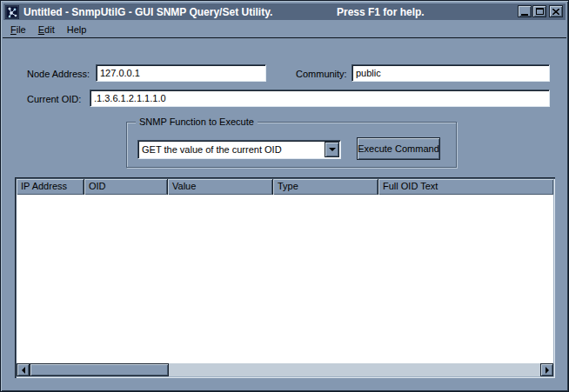 This screenshot has height=392, width=569. I want to click on scrollbar-track, so click(285, 370).